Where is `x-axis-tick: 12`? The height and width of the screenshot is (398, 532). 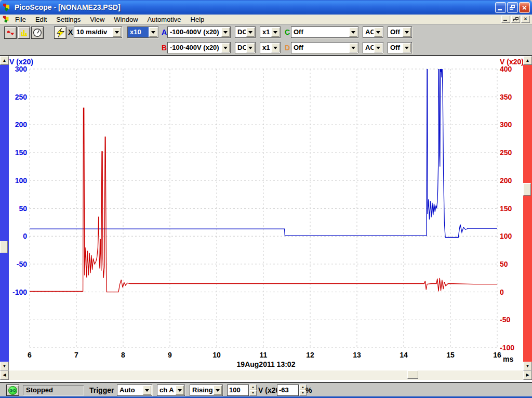
x-axis-tick: 12 is located at coordinates (310, 355).